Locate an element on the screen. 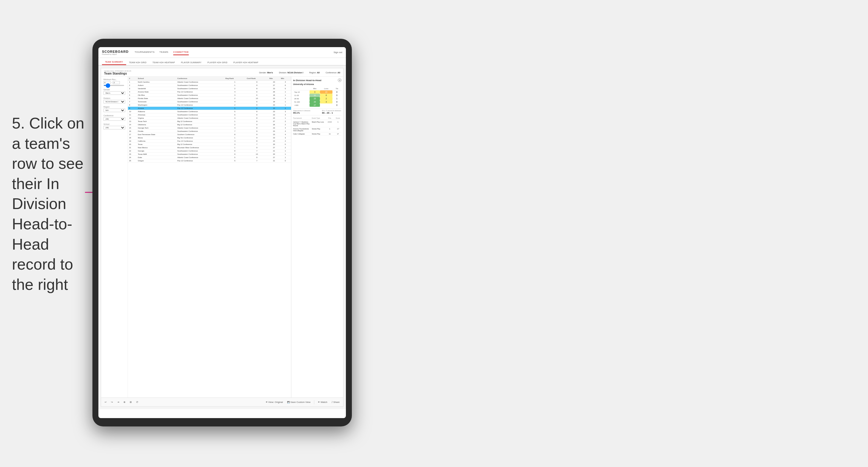 The image size is (868, 467). tournament-pos: 2-3-0 is located at coordinates (330, 124).